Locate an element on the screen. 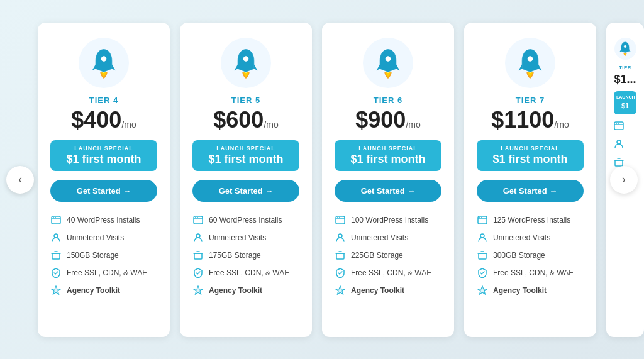  feature-item-1-4: Agency Toolkit is located at coordinates (246, 290).